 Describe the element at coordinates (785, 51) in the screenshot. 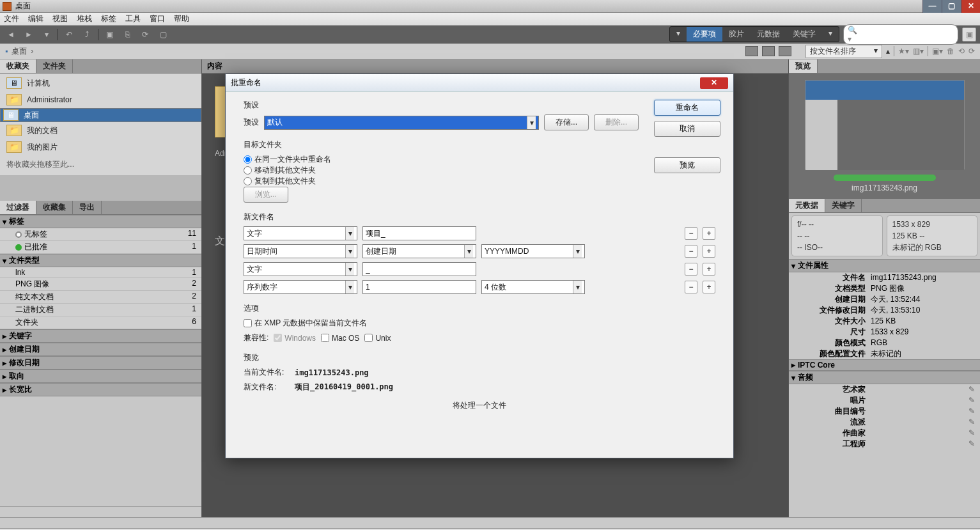

I see `view-list-button` at that location.